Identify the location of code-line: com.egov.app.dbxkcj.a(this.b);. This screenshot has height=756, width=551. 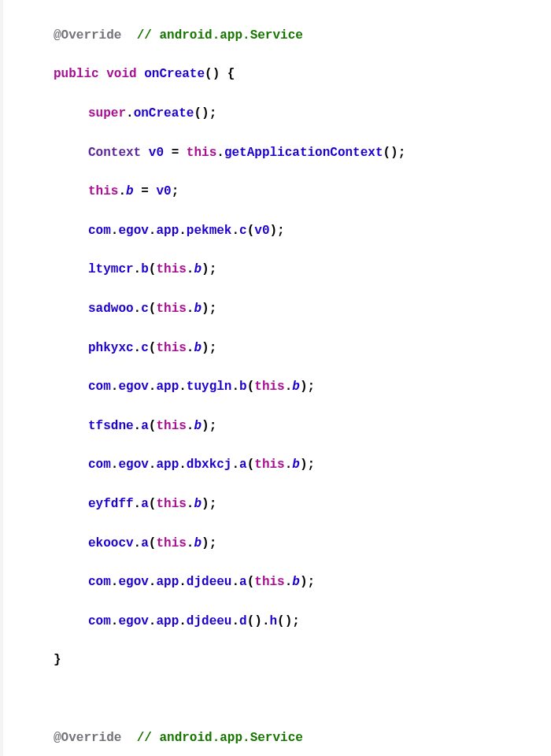
(280, 465).